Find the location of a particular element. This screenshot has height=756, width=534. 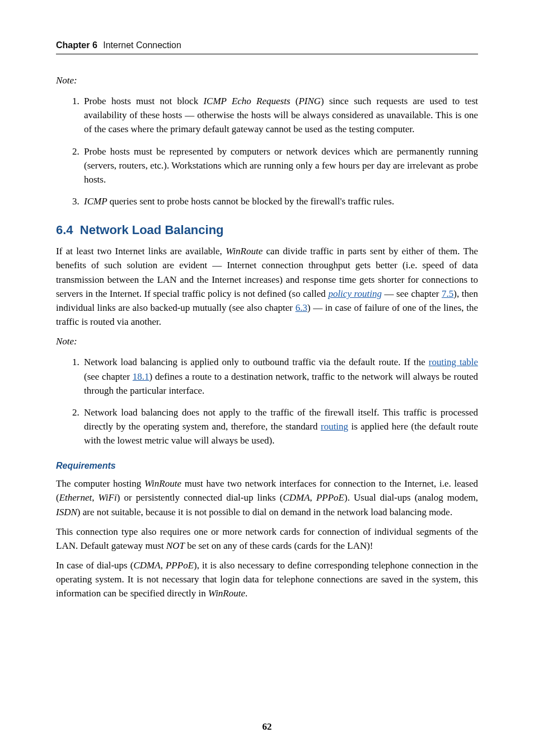

emphasis: Ethernet is located at coordinates (76, 497).